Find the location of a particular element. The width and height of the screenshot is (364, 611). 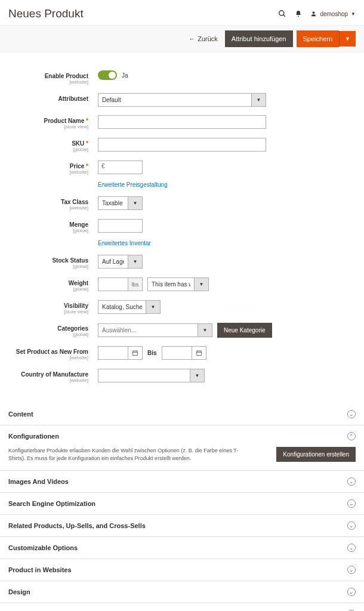

section-design: Design ⌄ is located at coordinates (182, 592).